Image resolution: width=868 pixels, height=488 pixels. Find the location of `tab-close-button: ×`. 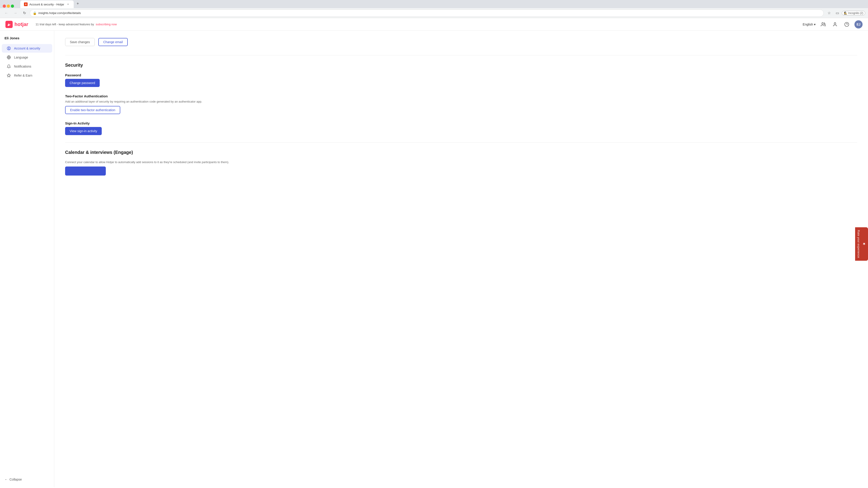

tab-close-button: × is located at coordinates (68, 4).